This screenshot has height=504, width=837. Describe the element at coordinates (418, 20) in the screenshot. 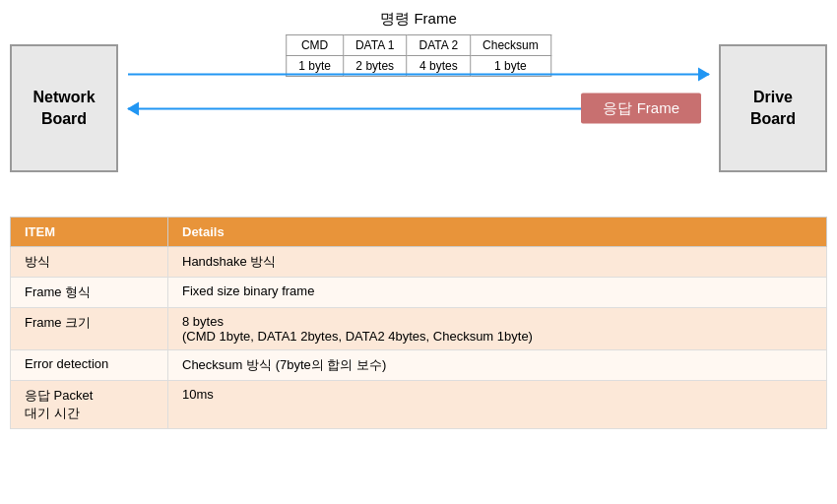

I see `command-frame-label: 명령 Frame` at that location.